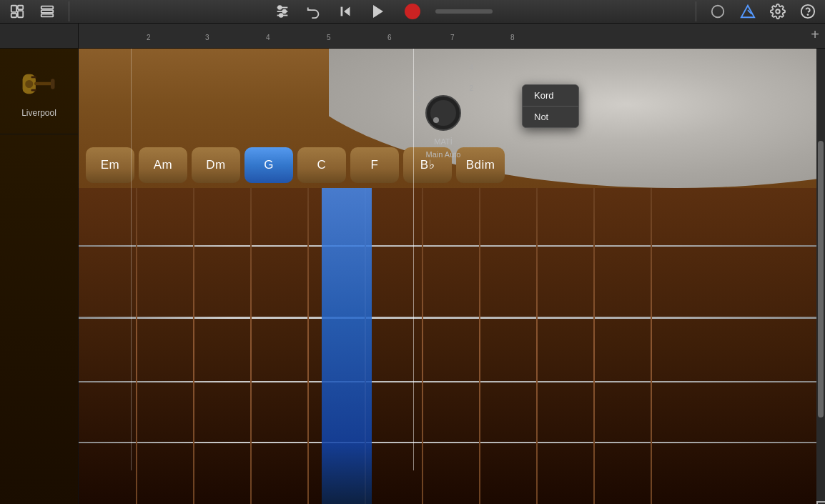 The image size is (825, 504). Describe the element at coordinates (39, 11) in the screenshot. I see `toolbar-left` at that location.